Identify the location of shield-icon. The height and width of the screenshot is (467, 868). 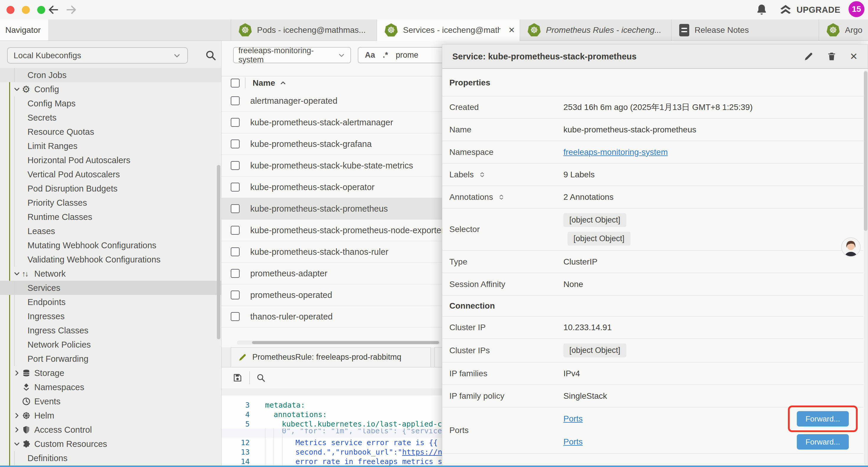
(26, 430).